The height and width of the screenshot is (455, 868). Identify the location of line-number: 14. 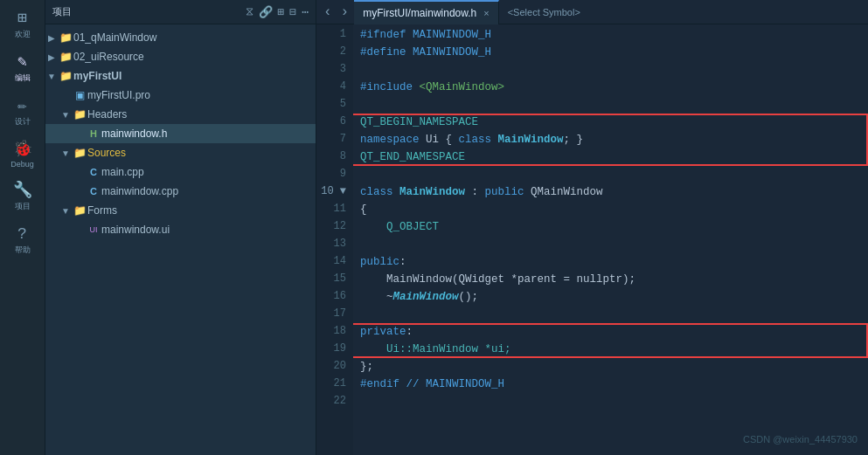
(331, 262).